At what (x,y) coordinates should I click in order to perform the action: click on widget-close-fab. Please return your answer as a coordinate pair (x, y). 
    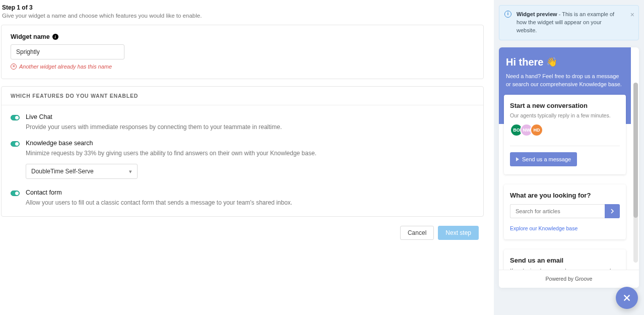
    Looking at the image, I should click on (627, 298).